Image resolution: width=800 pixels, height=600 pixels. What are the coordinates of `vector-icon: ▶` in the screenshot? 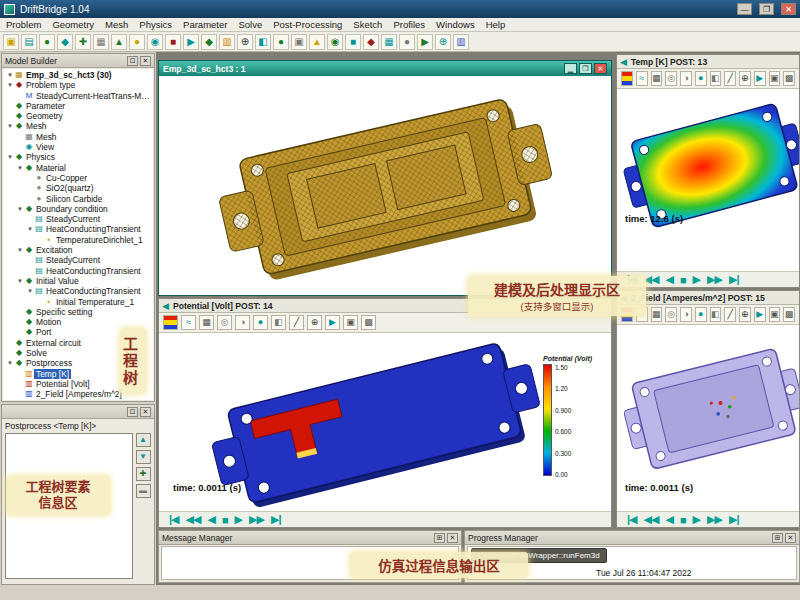 It's located at (332, 322).